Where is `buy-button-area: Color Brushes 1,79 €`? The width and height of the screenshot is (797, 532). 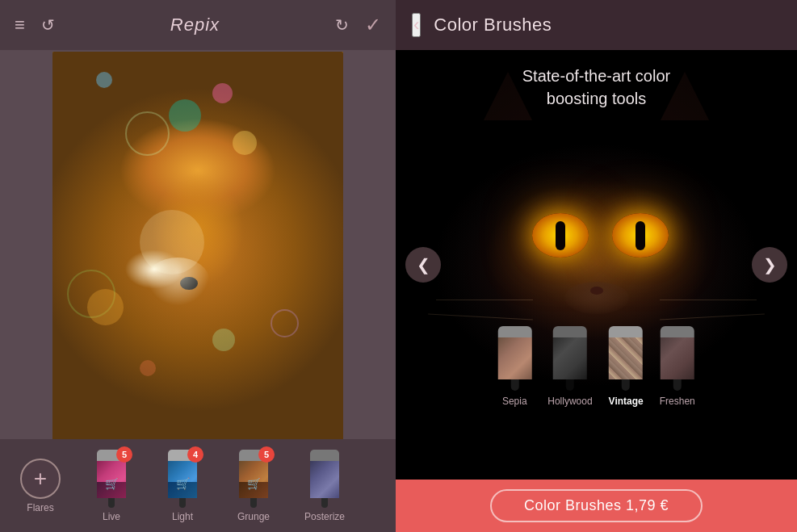 buy-button-area: Color Brushes 1,79 € is located at coordinates (596, 505).